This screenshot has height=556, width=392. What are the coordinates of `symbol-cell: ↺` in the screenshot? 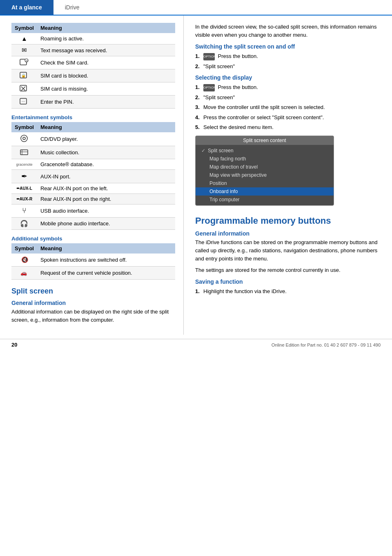 It's located at (24, 63).